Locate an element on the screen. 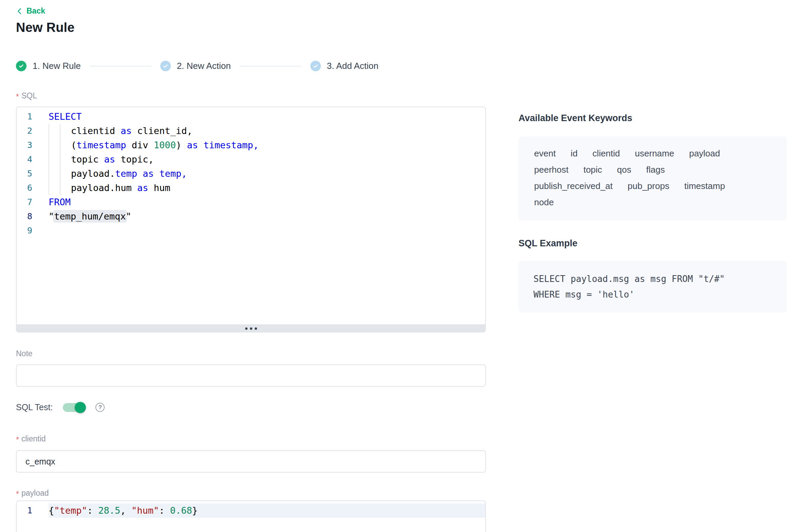 Image resolution: width=800 pixels, height=532 pixels. keyword-clientid: clientid is located at coordinates (606, 153).